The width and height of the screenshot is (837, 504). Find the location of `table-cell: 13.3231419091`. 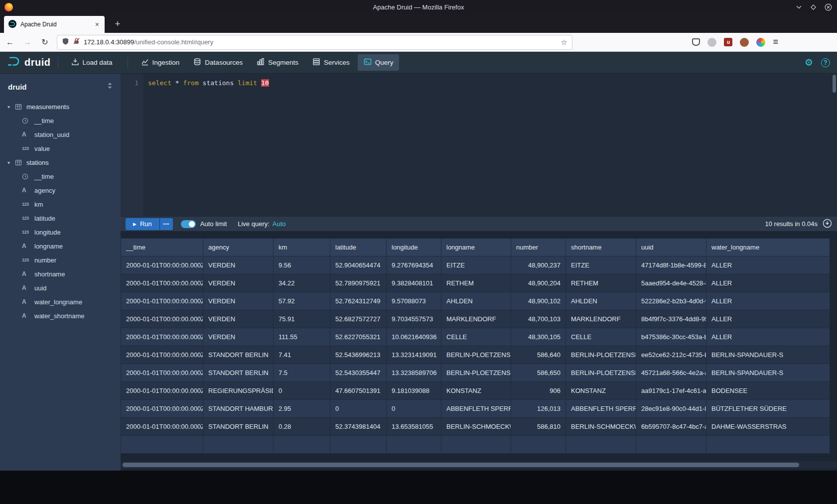

table-cell: 13.3231419091 is located at coordinates (414, 355).